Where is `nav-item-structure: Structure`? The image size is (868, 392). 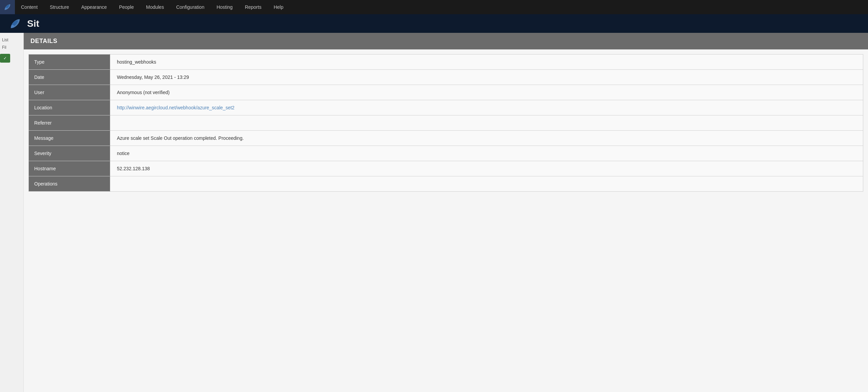 nav-item-structure: Structure is located at coordinates (60, 7).